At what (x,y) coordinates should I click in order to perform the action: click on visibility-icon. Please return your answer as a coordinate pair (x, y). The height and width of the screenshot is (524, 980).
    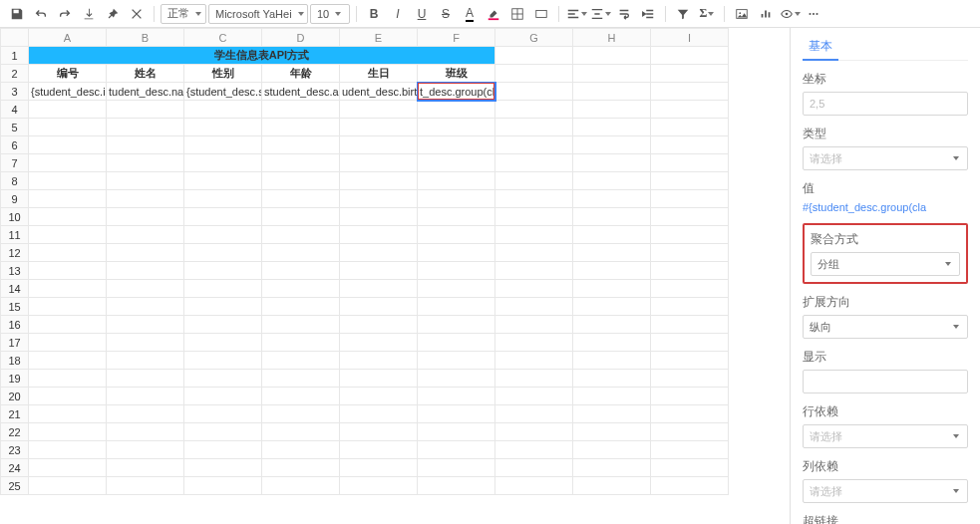
    Looking at the image, I should click on (790, 14).